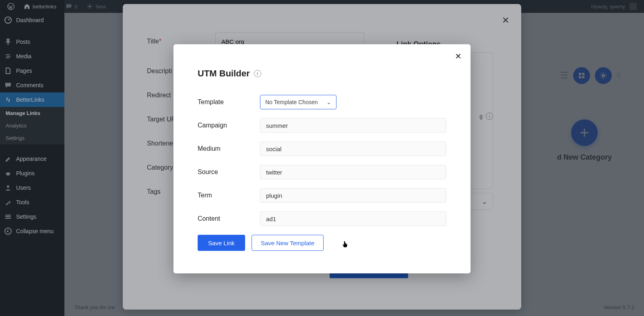  I want to click on sidebar-label: Dashboard, so click(30, 20).